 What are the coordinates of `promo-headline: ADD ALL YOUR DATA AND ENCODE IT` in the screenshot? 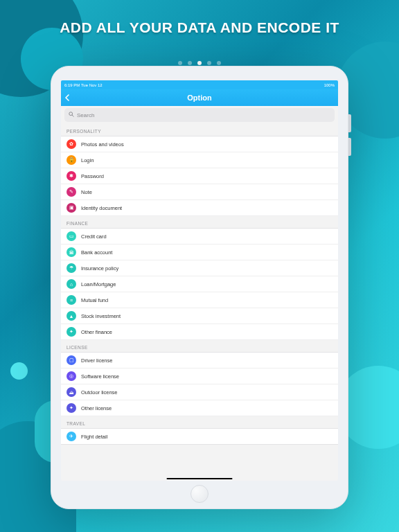 It's located at (200, 28).